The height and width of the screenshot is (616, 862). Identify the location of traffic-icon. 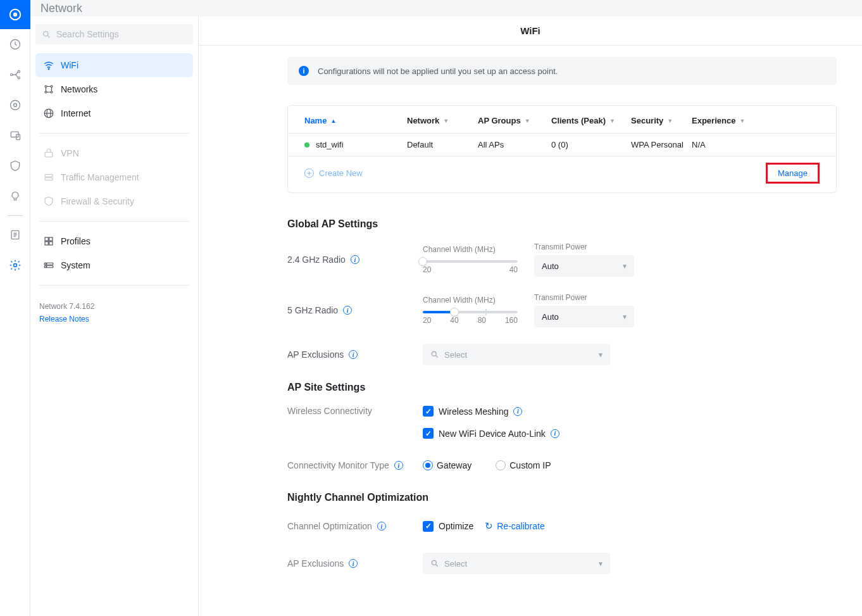
(49, 177).